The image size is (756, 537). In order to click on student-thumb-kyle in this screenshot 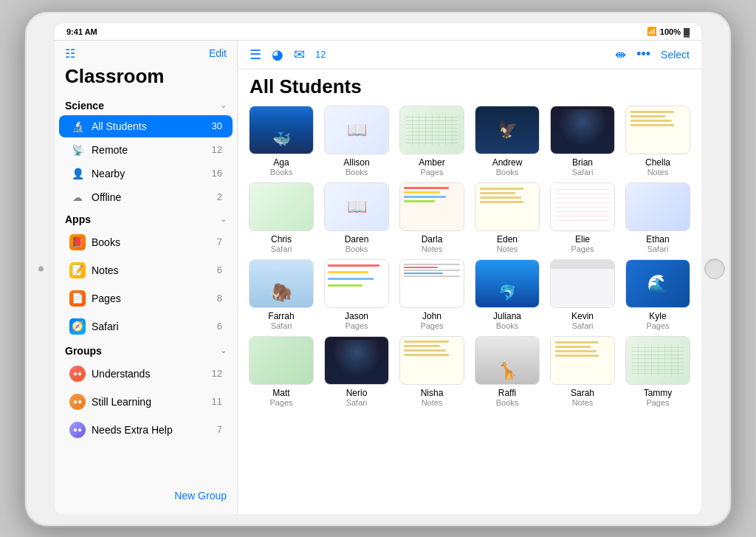, I will do `click(658, 284)`.